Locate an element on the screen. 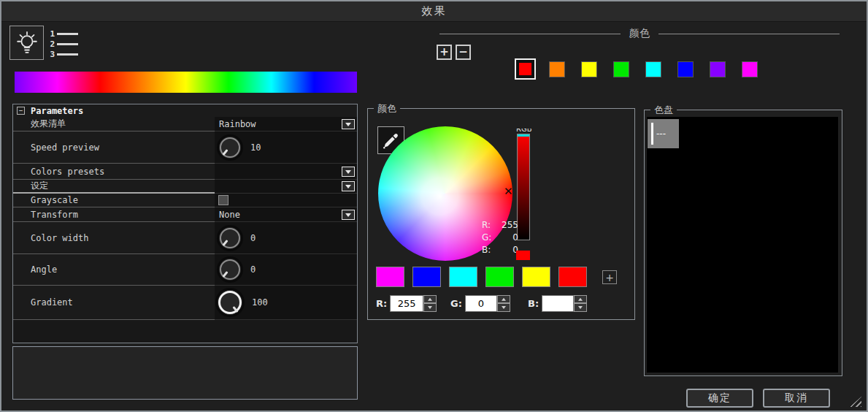 The image size is (868, 412). angle-knob is located at coordinates (230, 270).